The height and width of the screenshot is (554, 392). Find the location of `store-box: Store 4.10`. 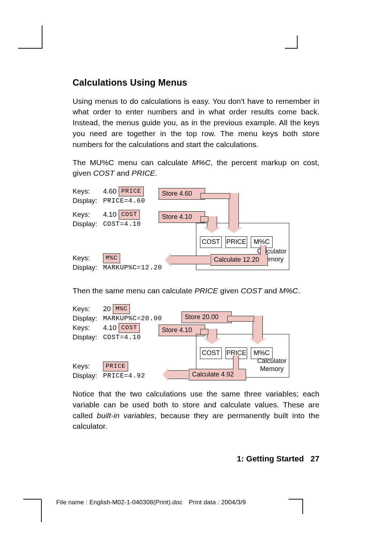

store-box: Store 4.10 is located at coordinates (182, 217).